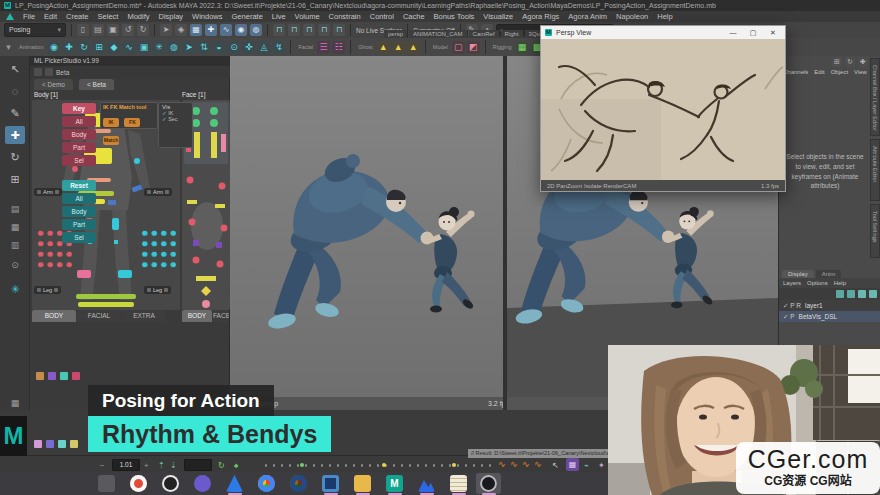 This screenshot has width=880, height=495. What do you see at coordinates (158, 192) in the screenshot?
I see `r-arm-ikfk-switch: Arm` at bounding box center [158, 192].